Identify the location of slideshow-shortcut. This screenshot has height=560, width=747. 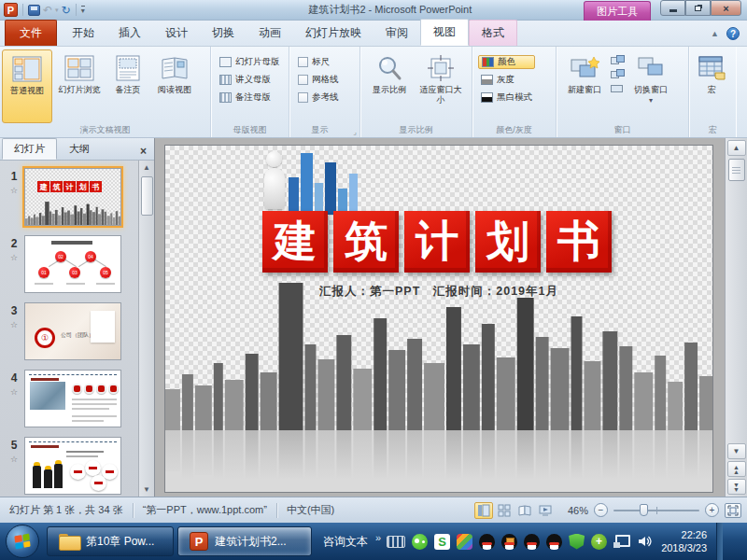
(545, 511).